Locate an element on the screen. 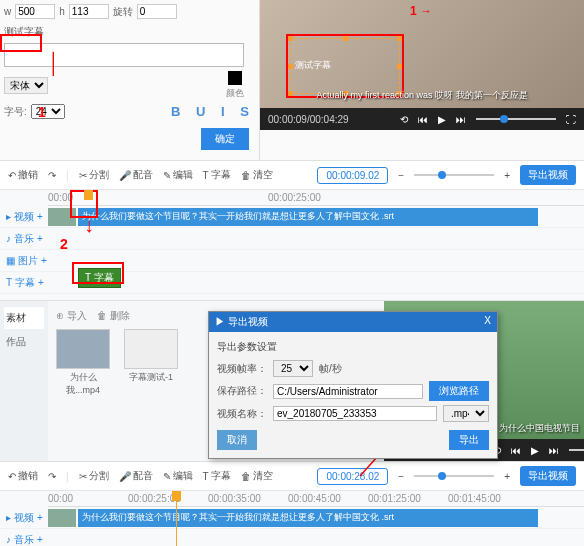  export-dialog: ▶ 导出视频 X 导出参数设置 视频帧率： 25 帧/秒 保存路径： 浏览路径 … is located at coordinates (353, 385).